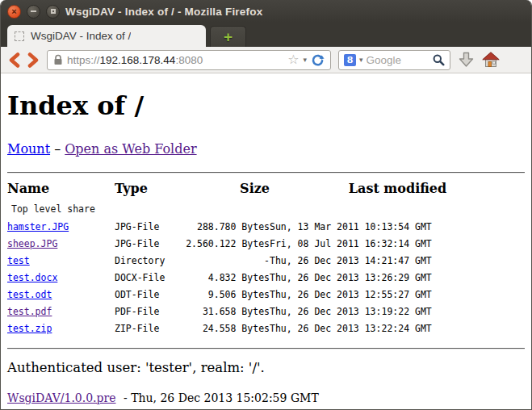 The width and height of the screenshot is (532, 410). What do you see at coordinates (397, 190) in the screenshot?
I see `header-last-modified: Last modified` at bounding box center [397, 190].